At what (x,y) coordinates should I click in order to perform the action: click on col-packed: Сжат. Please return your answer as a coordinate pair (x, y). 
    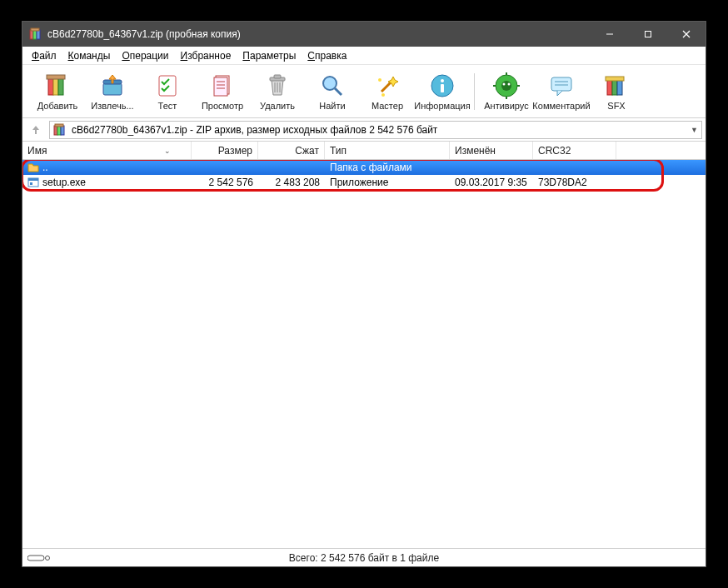
    Looking at the image, I should click on (292, 150).